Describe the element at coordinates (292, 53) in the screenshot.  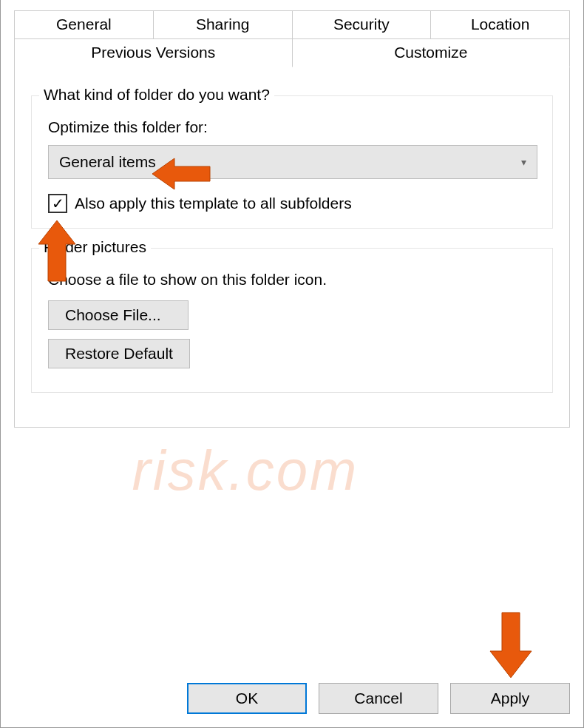
I see `tab-row-2: Previous Versions Customize` at that location.